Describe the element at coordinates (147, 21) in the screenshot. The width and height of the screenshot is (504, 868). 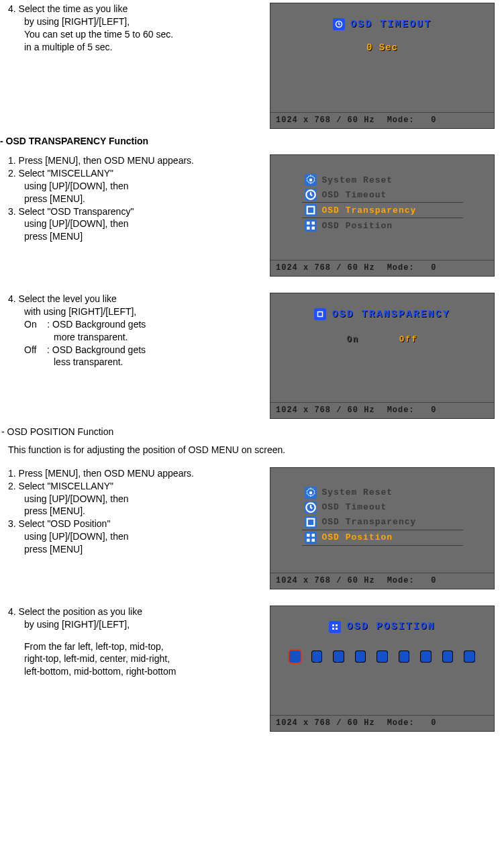
I see `step-text: by using [RIGHT]/[LEFT],` at that location.